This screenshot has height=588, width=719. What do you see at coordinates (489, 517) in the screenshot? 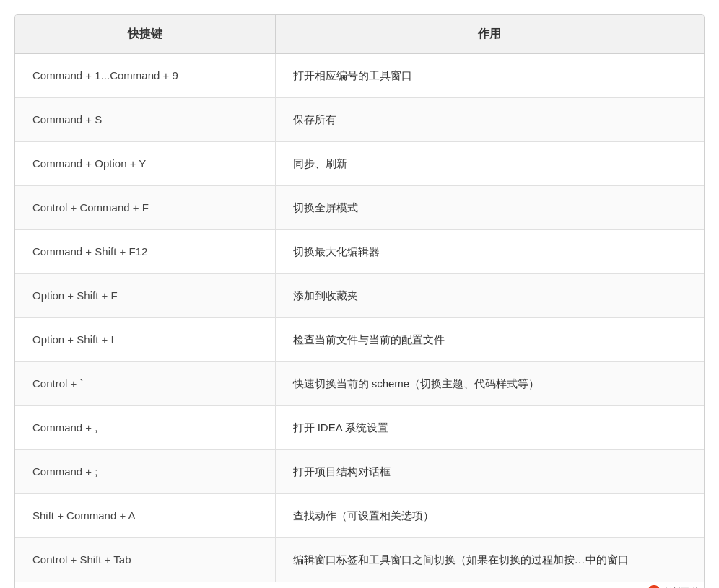
I see `shortcut-action: 查找动作（可设置相关选项）` at bounding box center [489, 517].